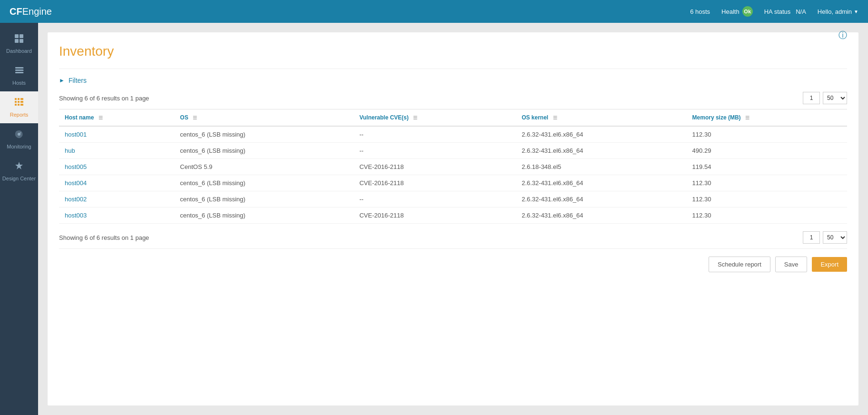 Image resolution: width=868 pixels, height=415 pixels. What do you see at coordinates (19, 51) in the screenshot?
I see `sidebar-item-dashboard-label: Dashboard` at bounding box center [19, 51].